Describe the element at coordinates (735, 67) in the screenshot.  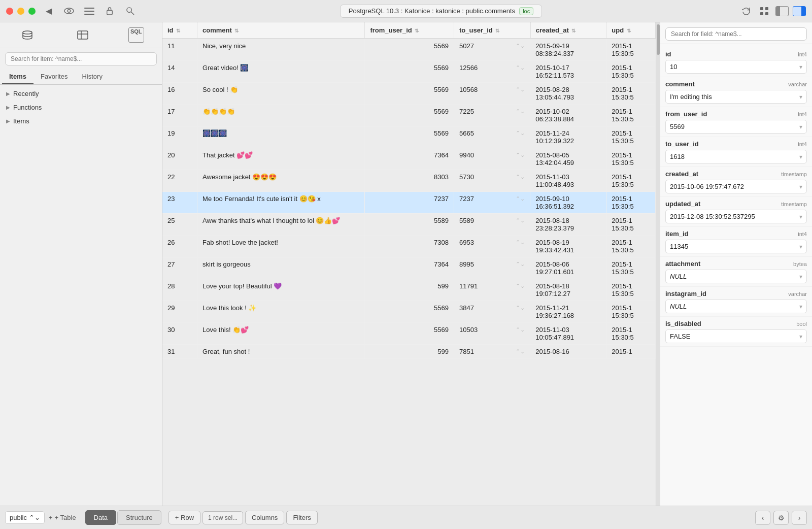
I see `field-input-id` at that location.